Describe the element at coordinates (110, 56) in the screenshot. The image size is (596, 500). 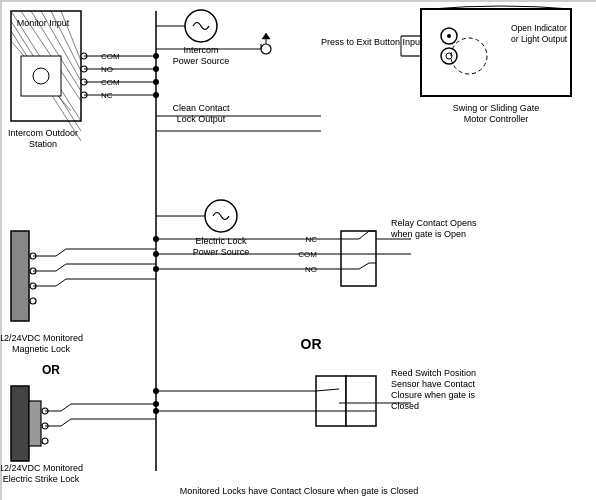
I see `com1-label: COM` at that location.